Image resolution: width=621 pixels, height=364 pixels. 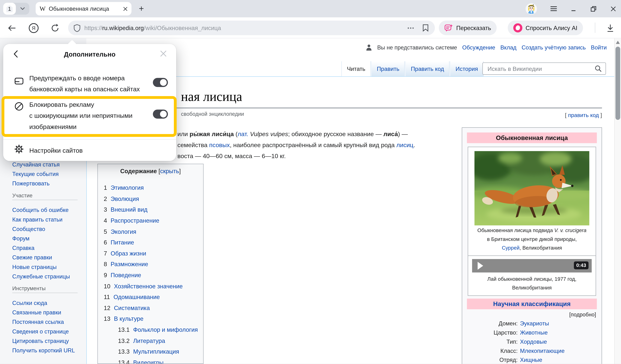 I want to click on edit-section-link: [ править код ], so click(x=584, y=115).